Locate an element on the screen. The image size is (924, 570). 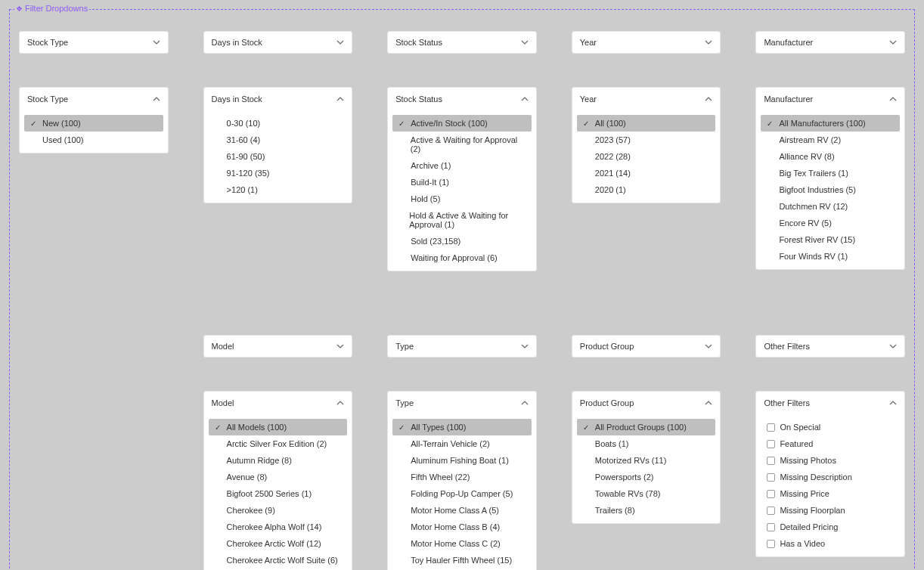
option-bigfoot: ✓Bigfoot Industries (5) is located at coordinates (830, 190).